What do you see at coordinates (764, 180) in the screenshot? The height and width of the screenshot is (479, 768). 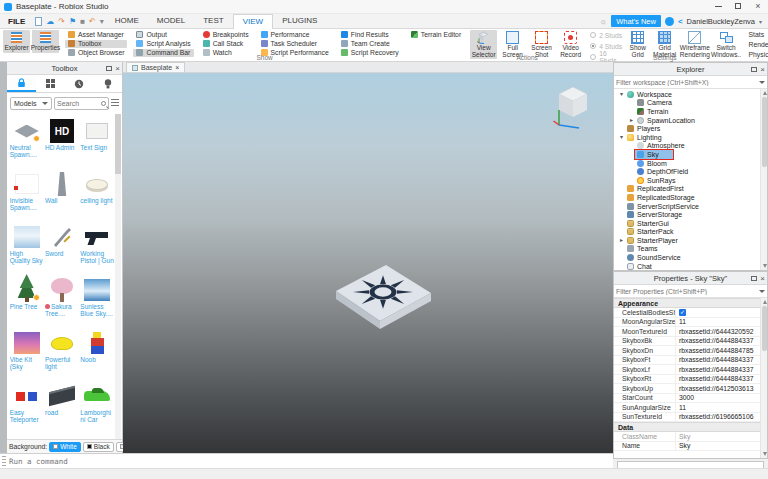 I see `explorer-scrollbar` at bounding box center [764, 180].